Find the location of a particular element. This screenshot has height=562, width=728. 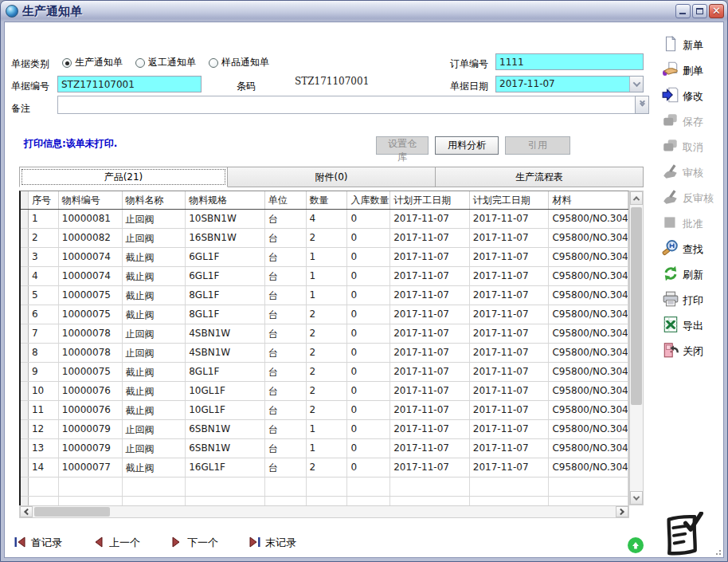

doc-date-value: 2017-11-07 is located at coordinates (562, 84).